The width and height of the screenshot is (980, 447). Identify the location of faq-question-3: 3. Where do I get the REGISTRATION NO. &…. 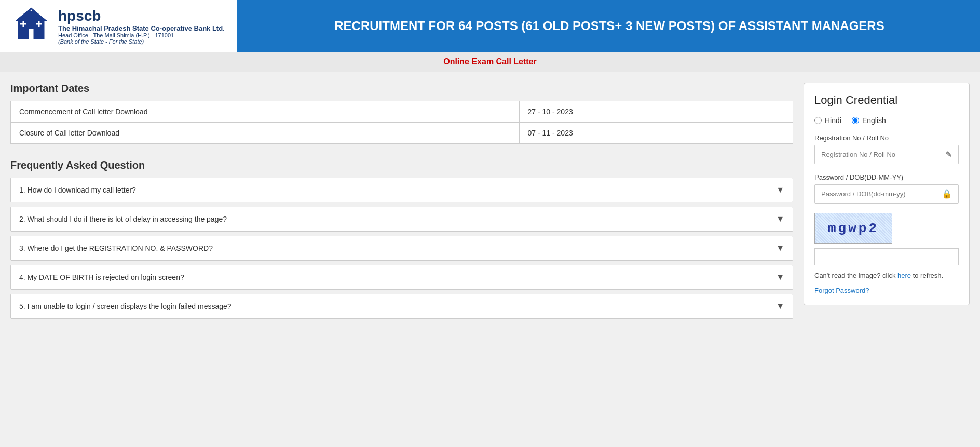
(402, 248).